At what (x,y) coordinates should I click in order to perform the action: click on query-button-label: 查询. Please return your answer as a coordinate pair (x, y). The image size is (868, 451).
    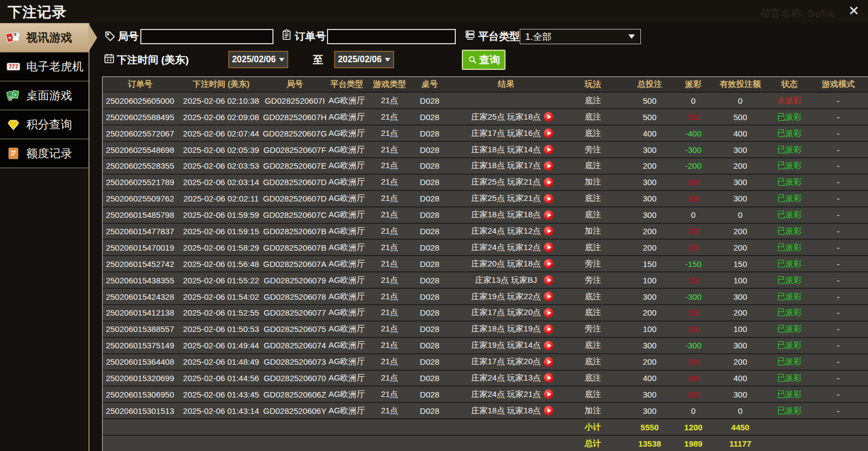
    Looking at the image, I should click on (490, 60).